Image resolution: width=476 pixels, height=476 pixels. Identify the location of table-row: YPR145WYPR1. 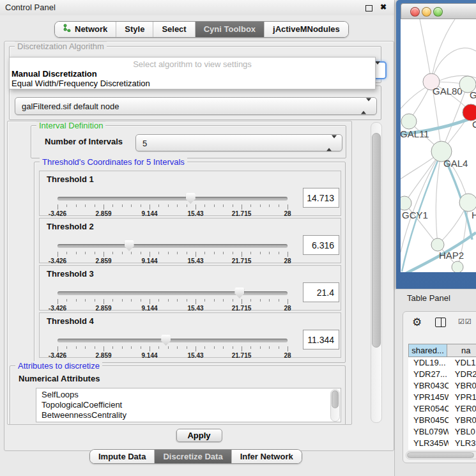
(442, 397).